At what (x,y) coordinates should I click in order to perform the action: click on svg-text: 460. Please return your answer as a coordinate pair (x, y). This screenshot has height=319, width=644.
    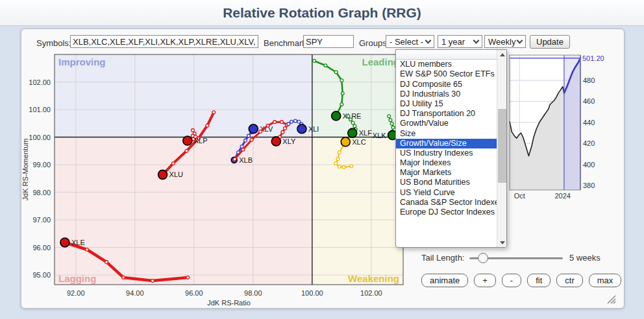
    Looking at the image, I should click on (589, 101).